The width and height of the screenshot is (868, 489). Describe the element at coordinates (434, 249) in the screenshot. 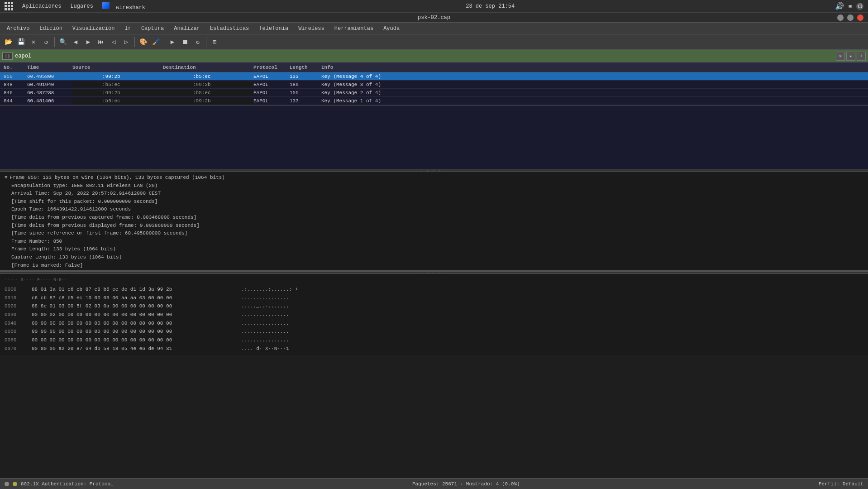

I see `detail-line: Frame Length: 133 bytes (1064 bits)` at that location.